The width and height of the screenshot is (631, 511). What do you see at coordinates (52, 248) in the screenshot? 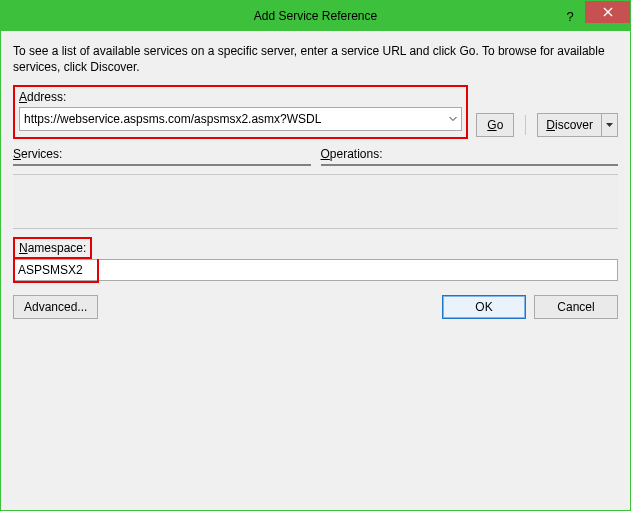
I see `namespace-label-highlight: Namespace:` at bounding box center [52, 248].